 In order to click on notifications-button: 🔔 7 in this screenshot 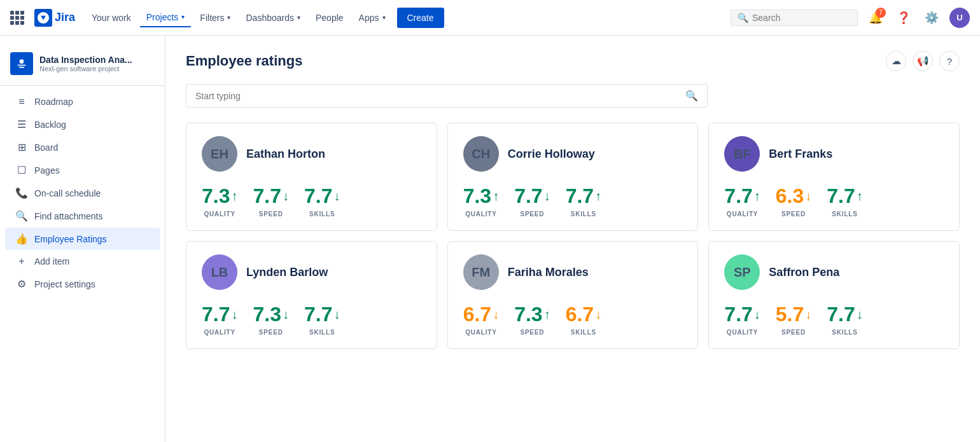, I will do `click(876, 18)`.